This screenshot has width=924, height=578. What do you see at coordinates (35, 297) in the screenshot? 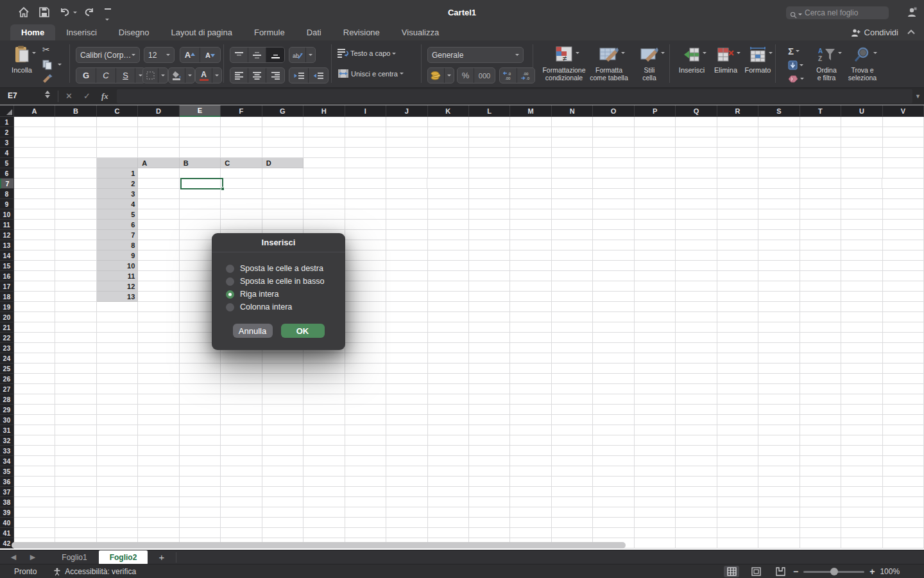
I see `cell-A18` at bounding box center [35, 297].